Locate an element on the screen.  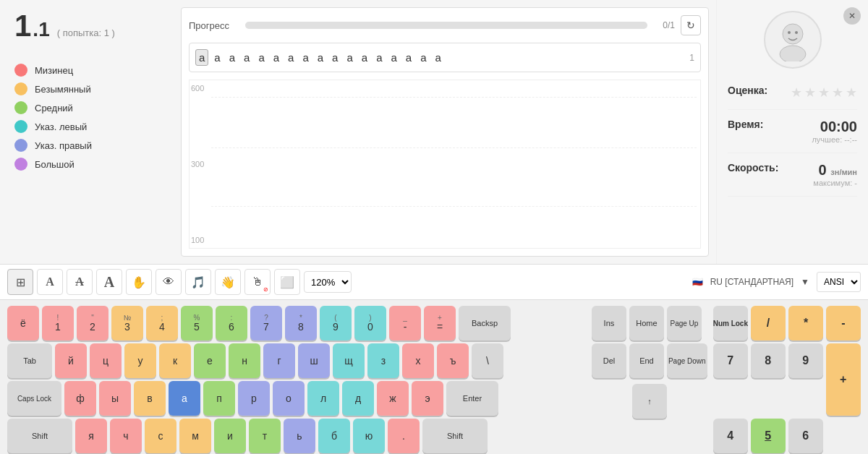
text-large-button: A is located at coordinates (109, 282).